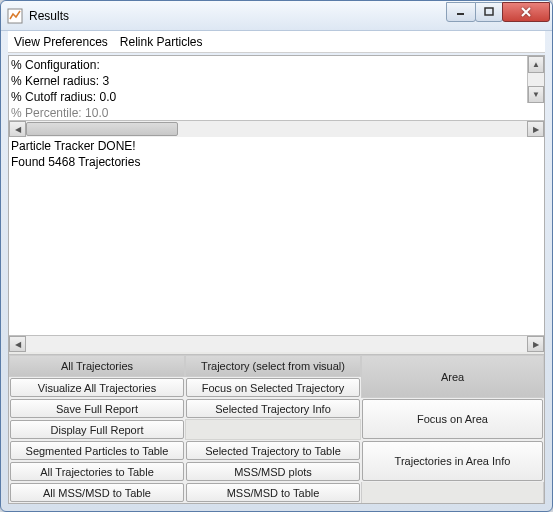  Describe the element at coordinates (461, 12) in the screenshot. I see `minimize-button` at that location.